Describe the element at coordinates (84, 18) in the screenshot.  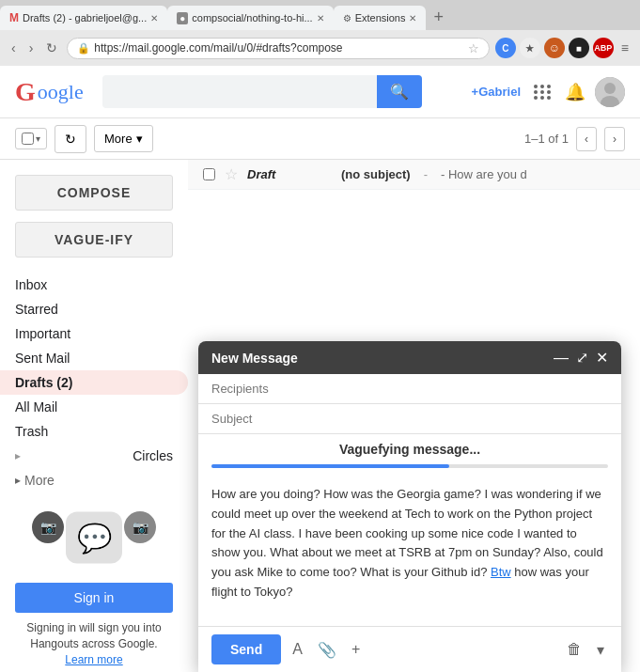
I see `tab-gmail: M Drafts (2) - gabrieljoel@g... ✕` at that location.